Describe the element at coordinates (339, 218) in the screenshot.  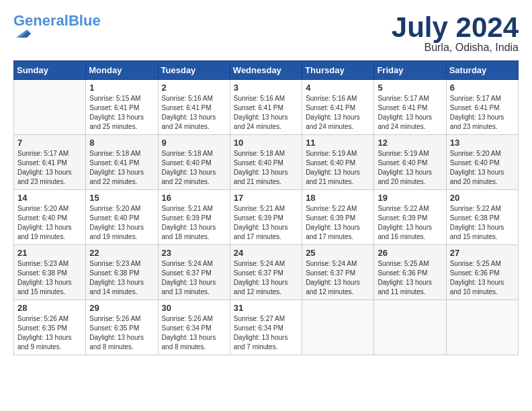
I see `calendar-cell: 18Sunrise: 5:22 AMSunset: 6:39 PMDayligh…` at that location.